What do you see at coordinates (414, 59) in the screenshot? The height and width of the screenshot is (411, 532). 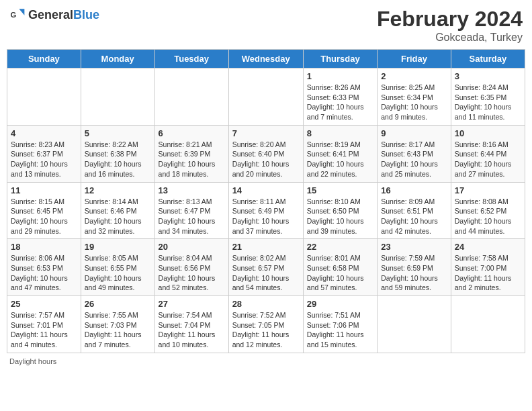 I see `day-header-friday: Friday` at bounding box center [414, 59].